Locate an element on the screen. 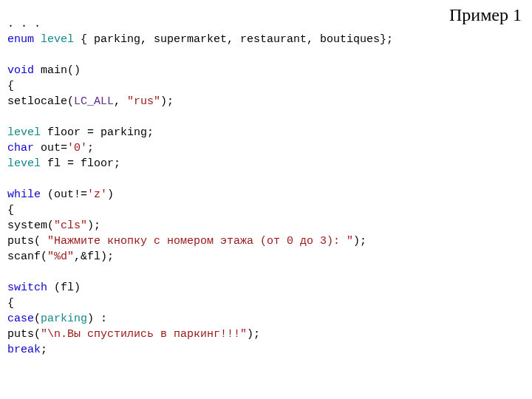  string: 'z' is located at coordinates (98, 195).